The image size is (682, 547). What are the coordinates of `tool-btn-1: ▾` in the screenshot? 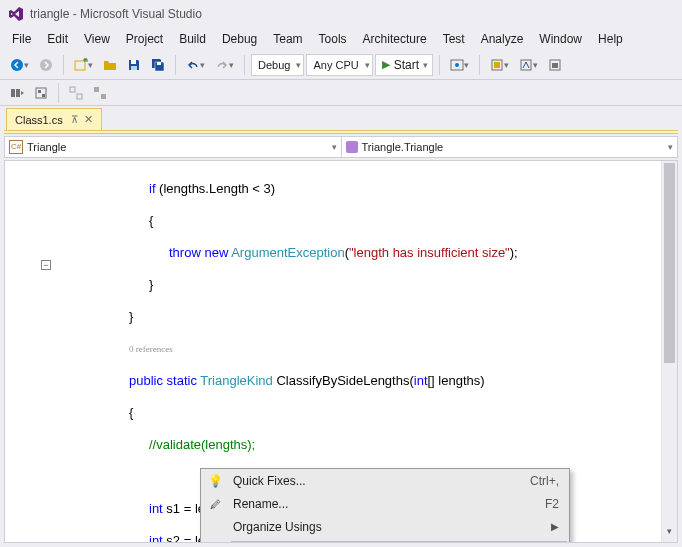 It's located at (500, 65).